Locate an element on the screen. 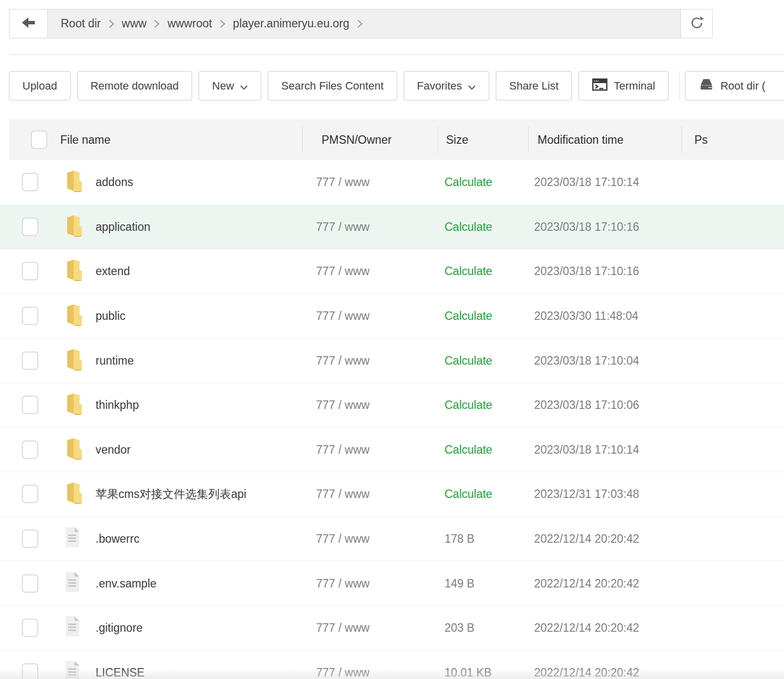  file-name: addons is located at coordinates (114, 182).